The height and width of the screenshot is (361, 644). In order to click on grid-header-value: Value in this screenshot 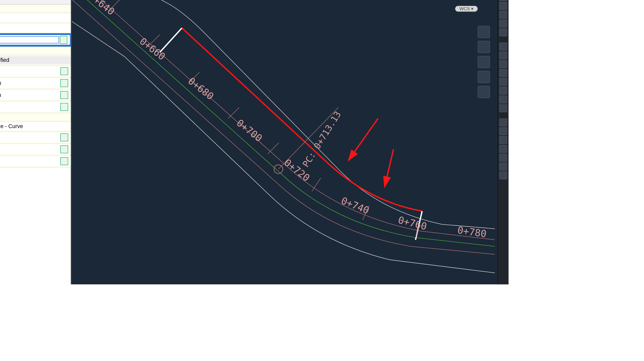, I will do `click(35, 2)`.